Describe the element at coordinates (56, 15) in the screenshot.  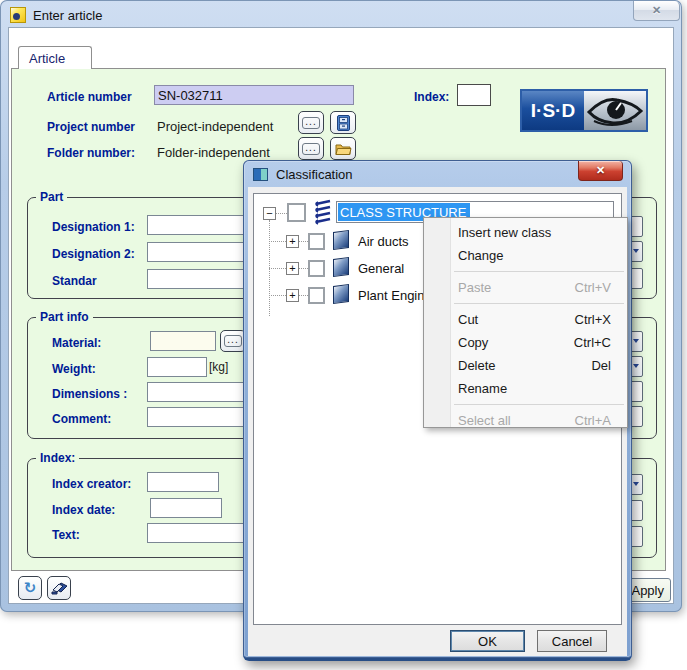
I see `enter-article-titlebar: Enter article` at that location.